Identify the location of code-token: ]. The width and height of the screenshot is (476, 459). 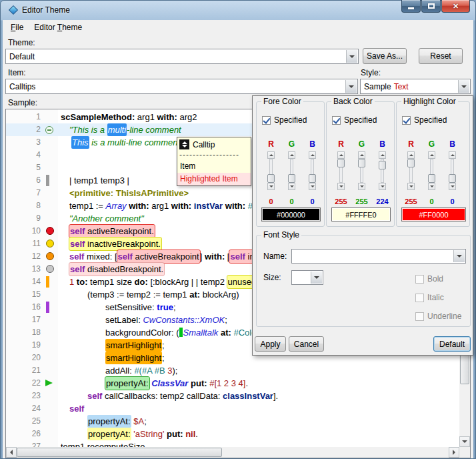
(203, 256).